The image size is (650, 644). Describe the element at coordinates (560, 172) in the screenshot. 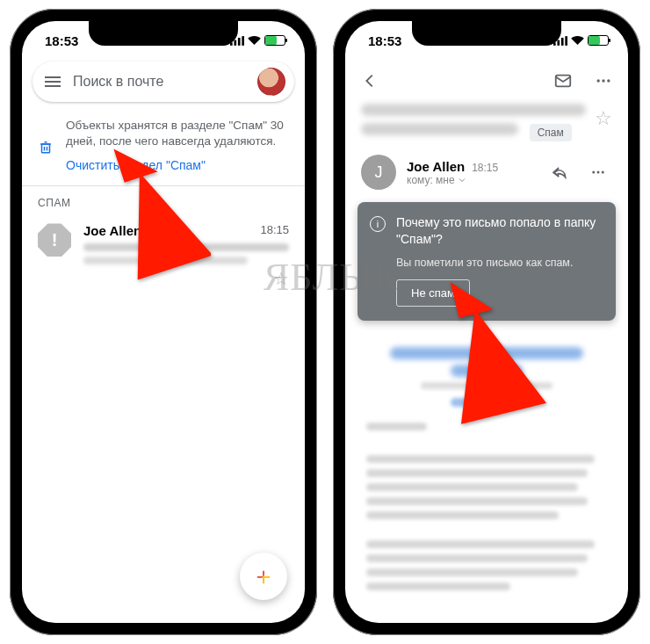

I see `reply-icon` at that location.